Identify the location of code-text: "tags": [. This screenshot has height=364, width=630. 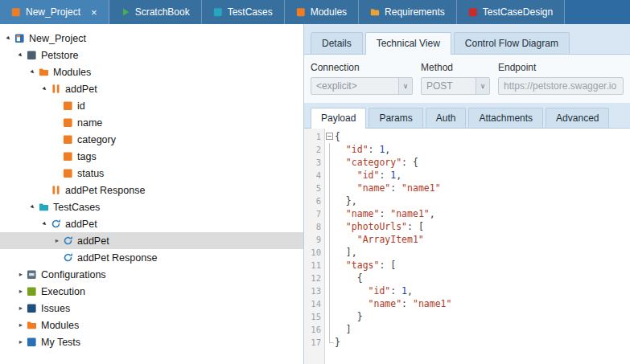
(365, 265).